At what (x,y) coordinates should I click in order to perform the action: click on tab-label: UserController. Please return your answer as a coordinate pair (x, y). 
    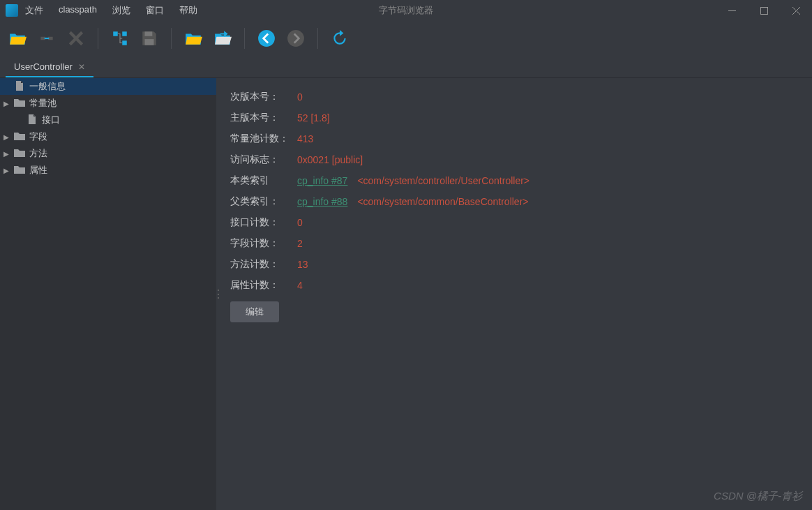
    Looking at the image, I should click on (43, 67).